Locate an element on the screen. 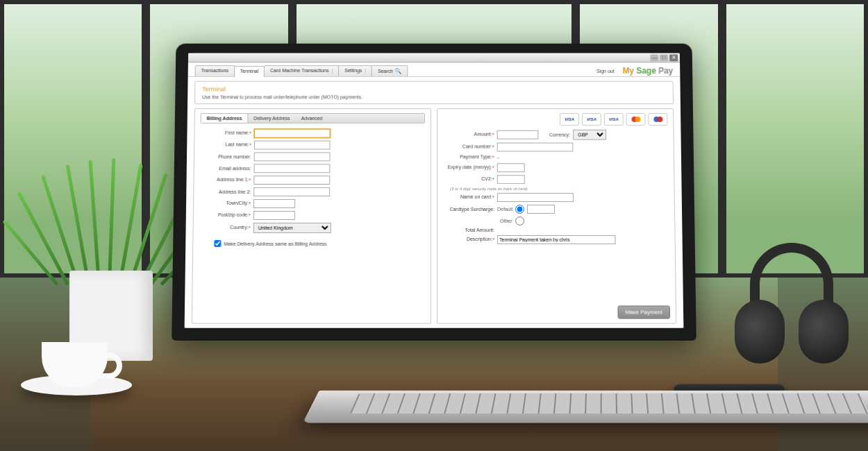 The image size is (868, 451). description-input is located at coordinates (556, 240).